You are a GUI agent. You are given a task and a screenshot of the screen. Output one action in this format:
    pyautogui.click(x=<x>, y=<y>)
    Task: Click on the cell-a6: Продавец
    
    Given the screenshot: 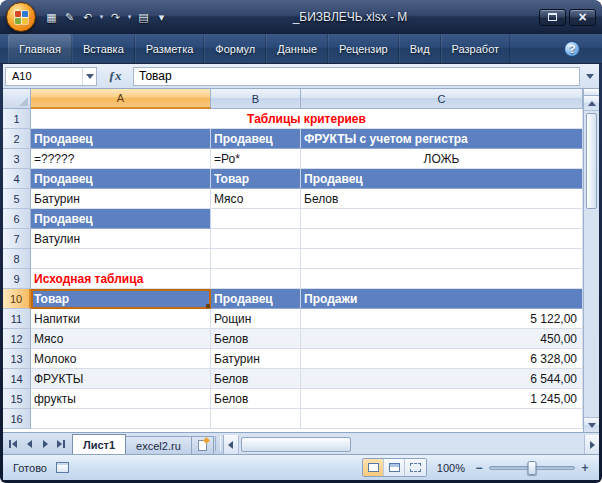 What is the action you would take?
    pyautogui.click(x=121, y=219)
    